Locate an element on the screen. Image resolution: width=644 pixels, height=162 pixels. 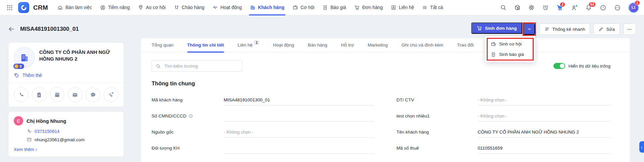
see-more-link: Xem thêm › is located at coordinates (66, 149).